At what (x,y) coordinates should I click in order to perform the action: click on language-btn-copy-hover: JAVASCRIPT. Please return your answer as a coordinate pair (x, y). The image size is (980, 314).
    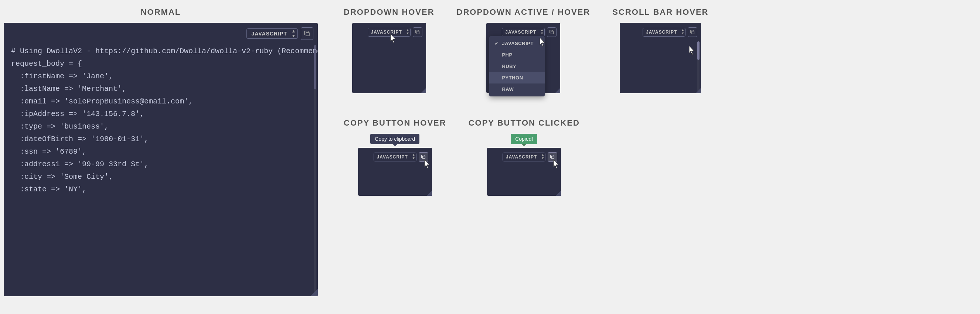
    Looking at the image, I should click on (395, 157).